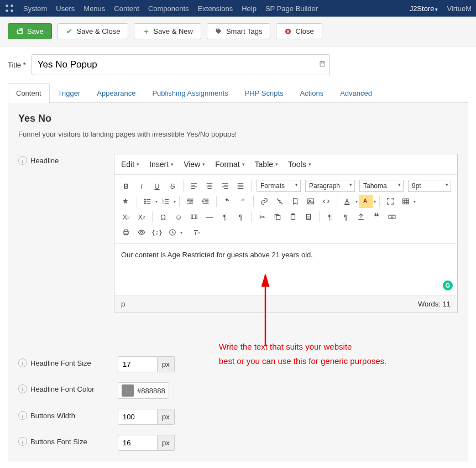 The image size is (476, 468). Describe the element at coordinates (295, 201) in the screenshot. I see `bookmark-icon` at that location.